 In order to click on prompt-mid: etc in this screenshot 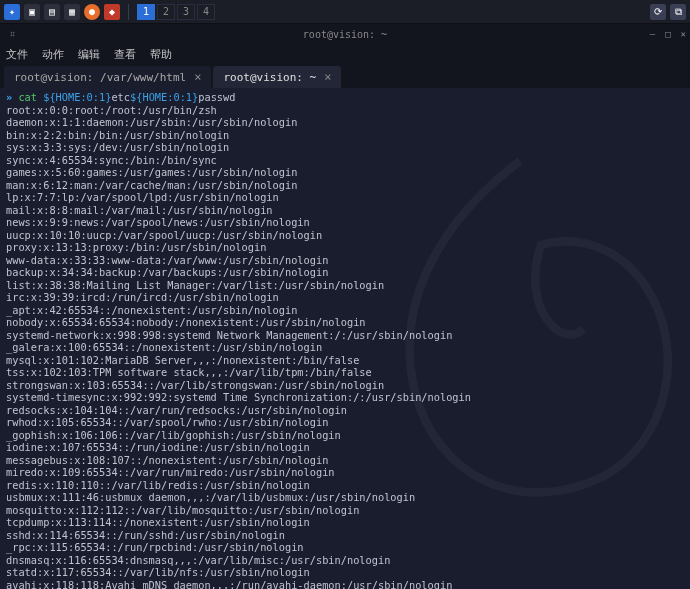, I will do `click(120, 97)`.